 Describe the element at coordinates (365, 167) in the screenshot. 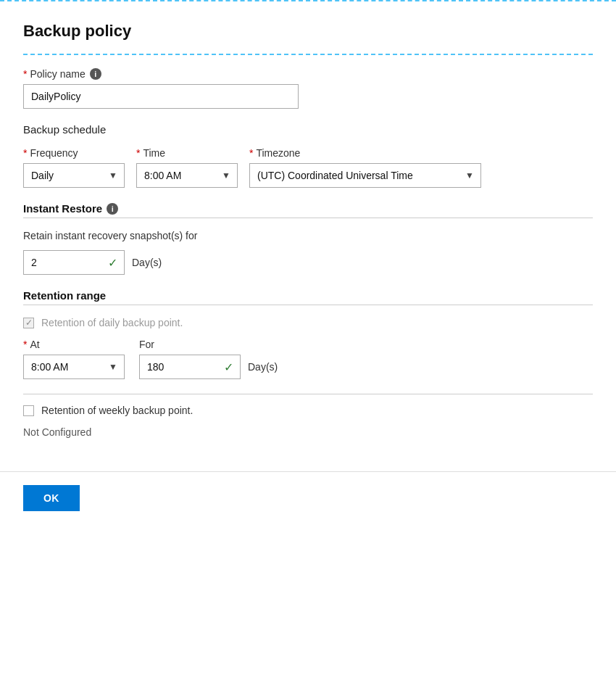

I see `timezone-group: * Timezone (UTC) Coordinated Universal T…` at that location.